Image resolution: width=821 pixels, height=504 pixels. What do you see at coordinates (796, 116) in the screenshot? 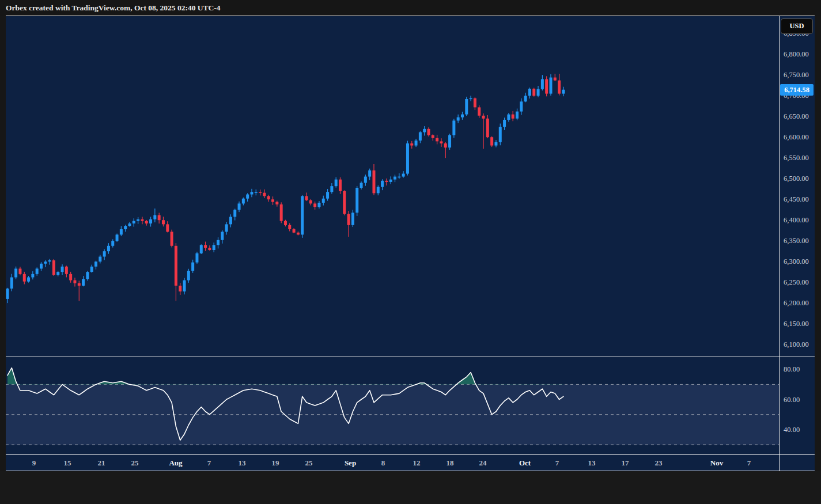
I see `price-tick-label: 6,650.00` at bounding box center [796, 116].